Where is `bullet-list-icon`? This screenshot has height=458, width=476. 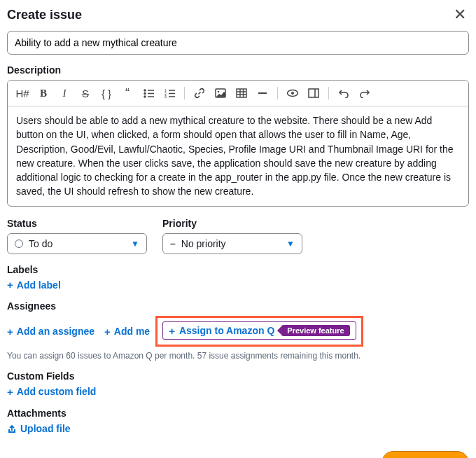
bullet-list-icon is located at coordinates (148, 93).